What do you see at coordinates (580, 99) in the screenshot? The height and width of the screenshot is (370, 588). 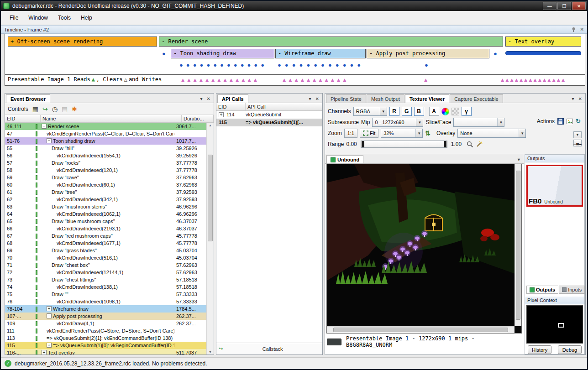 I see `right-panel-close-icon: ✕` at bounding box center [580, 99].